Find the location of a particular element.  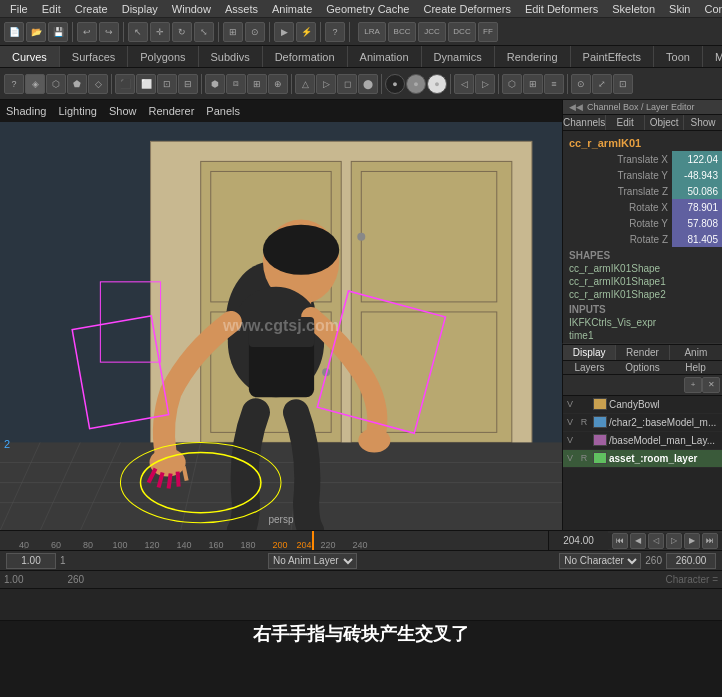

open-file-icon: 📂 is located at coordinates (36, 32).